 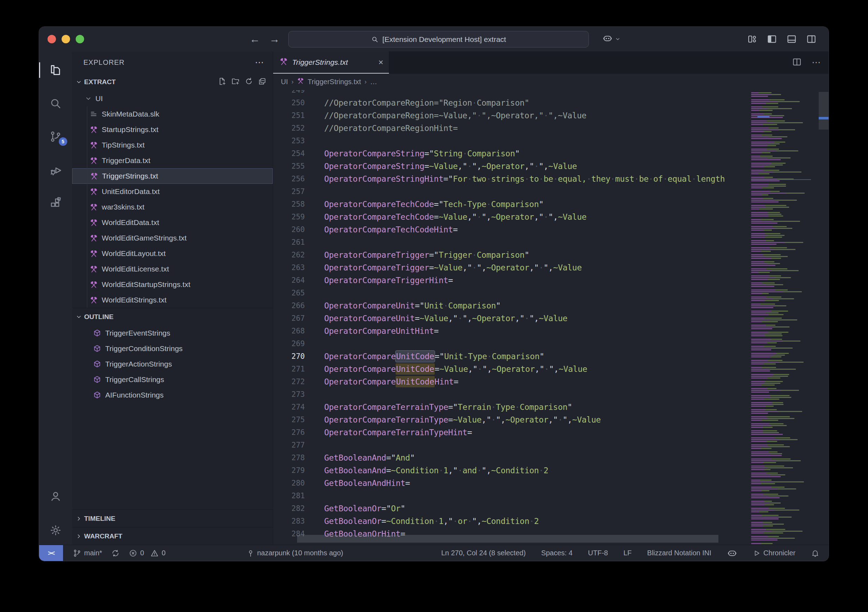 I want to click on scrollbar-thumb, so click(x=824, y=111).